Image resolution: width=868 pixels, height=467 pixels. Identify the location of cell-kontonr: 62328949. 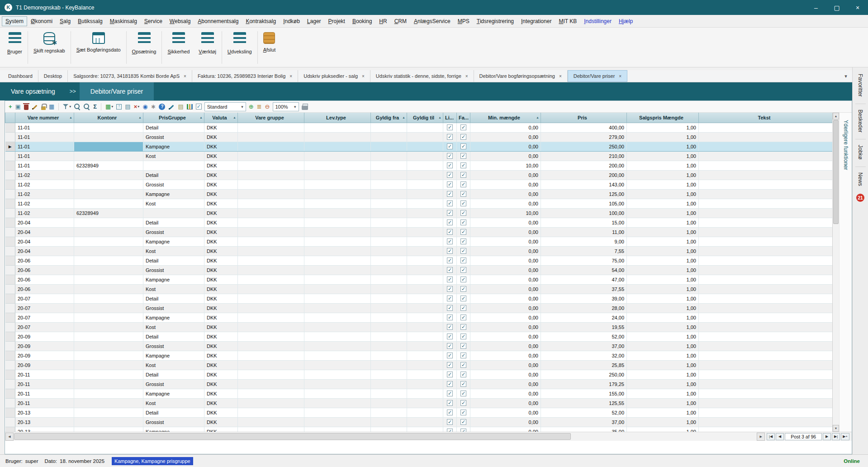
(109, 213).